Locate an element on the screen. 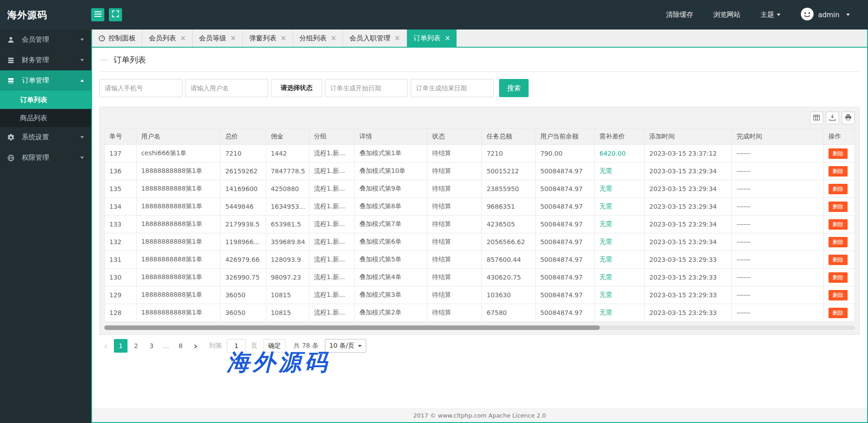  avatar-icon is located at coordinates (807, 15).